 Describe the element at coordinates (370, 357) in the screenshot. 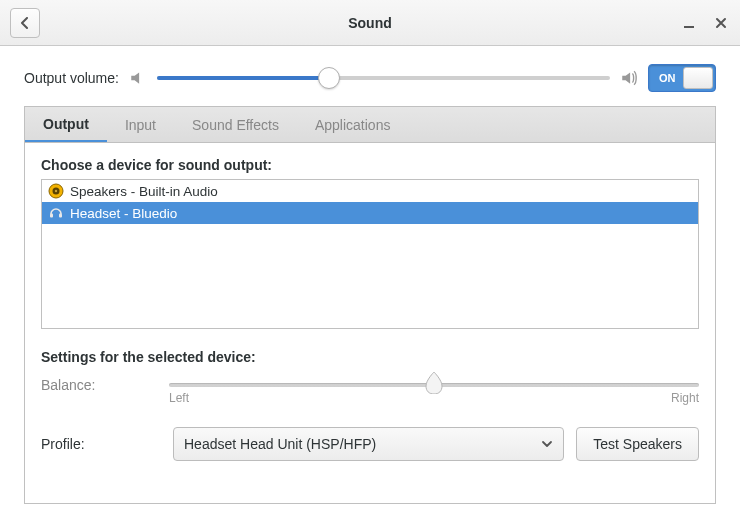

I see `settings-label: Settings for the selected device:` at that location.